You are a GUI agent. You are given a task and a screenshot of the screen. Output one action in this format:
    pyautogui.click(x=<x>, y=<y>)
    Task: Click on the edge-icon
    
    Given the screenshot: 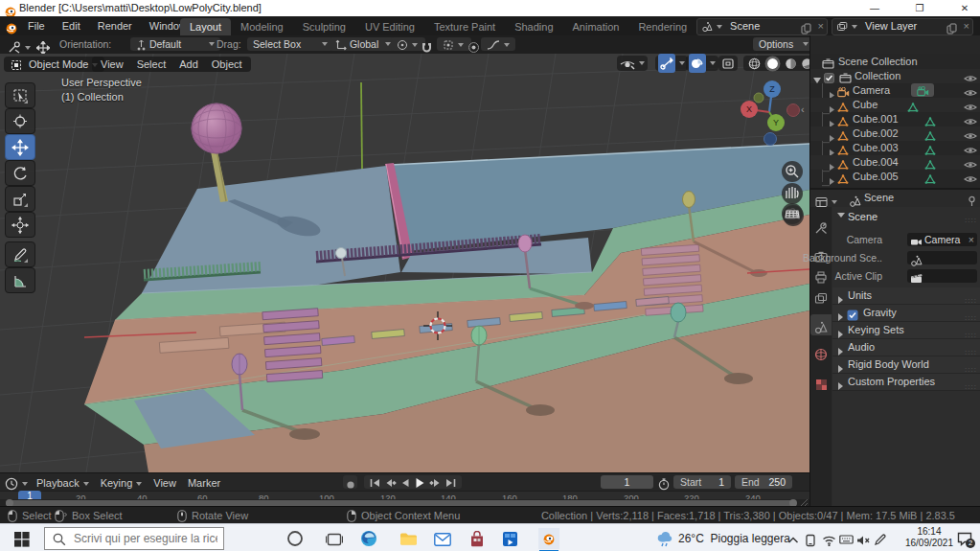 What is the action you would take?
    pyautogui.click(x=369, y=539)
    